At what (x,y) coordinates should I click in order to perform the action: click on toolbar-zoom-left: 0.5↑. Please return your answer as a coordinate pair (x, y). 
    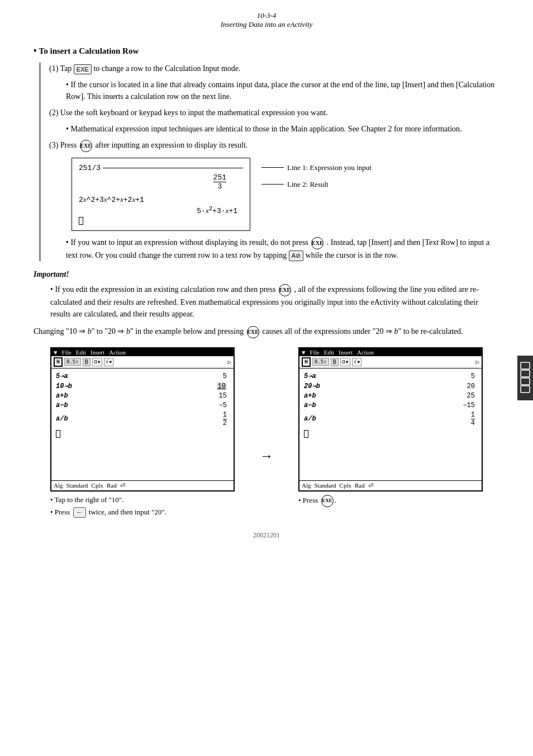
    Looking at the image, I should click on (73, 362).